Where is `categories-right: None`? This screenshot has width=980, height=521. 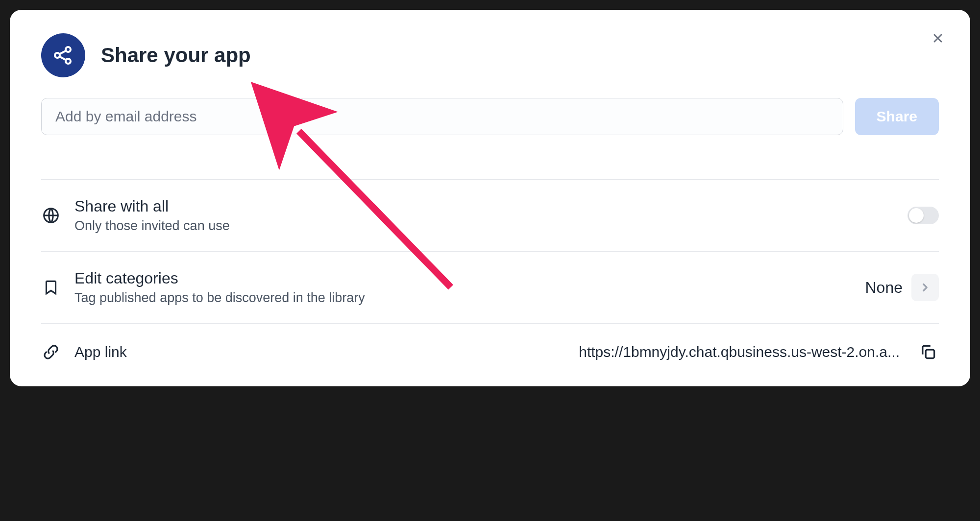
categories-right: None is located at coordinates (903, 287).